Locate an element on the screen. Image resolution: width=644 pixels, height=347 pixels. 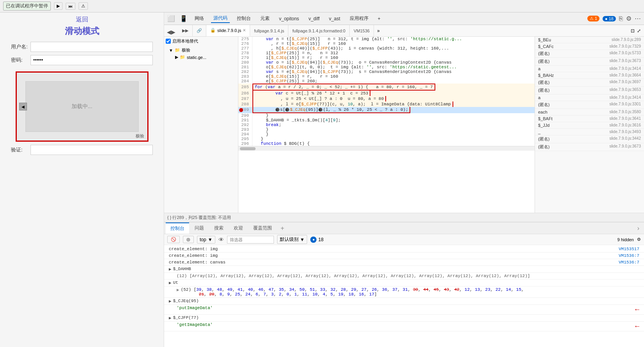
var-row-bahz: $_BAHz slide.7.9.0.js:3664 is located at coordinates (589, 76).